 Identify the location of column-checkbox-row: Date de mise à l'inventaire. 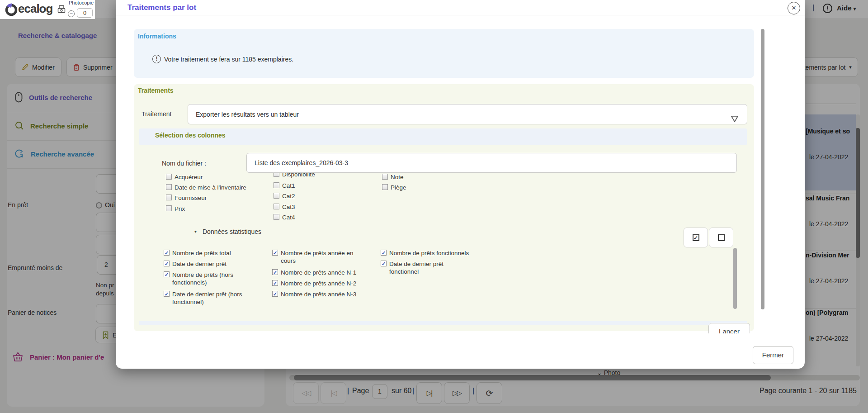
(216, 187).